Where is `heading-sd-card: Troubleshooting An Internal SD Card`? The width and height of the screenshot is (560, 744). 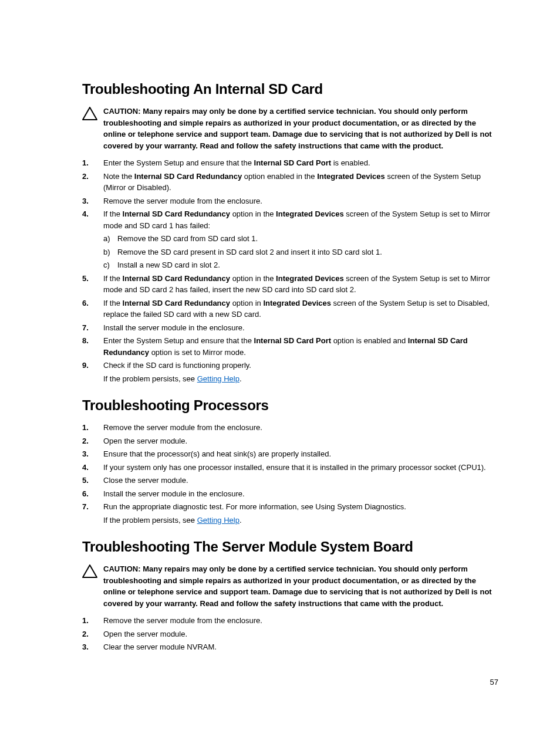
heading-sd-card: Troubleshooting An Internal SD Card is located at coordinates (290, 89).